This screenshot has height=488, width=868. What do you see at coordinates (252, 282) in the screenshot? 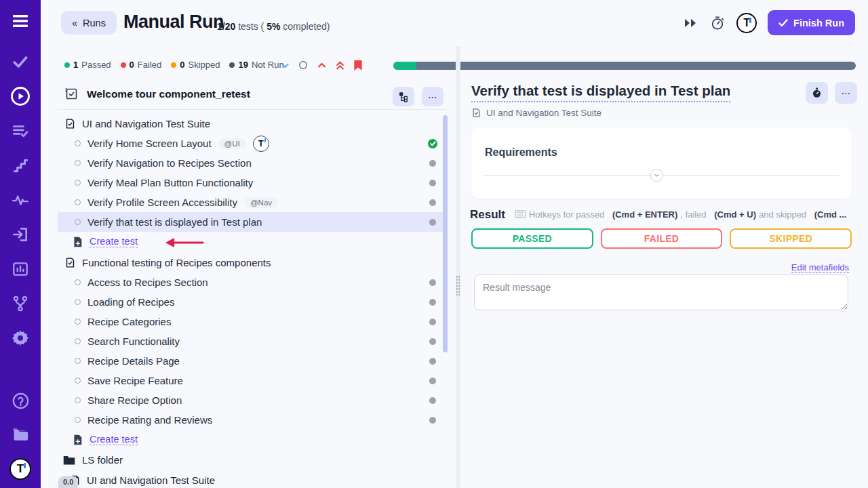
I see `test-row: Access to Recipes Section` at bounding box center [252, 282].